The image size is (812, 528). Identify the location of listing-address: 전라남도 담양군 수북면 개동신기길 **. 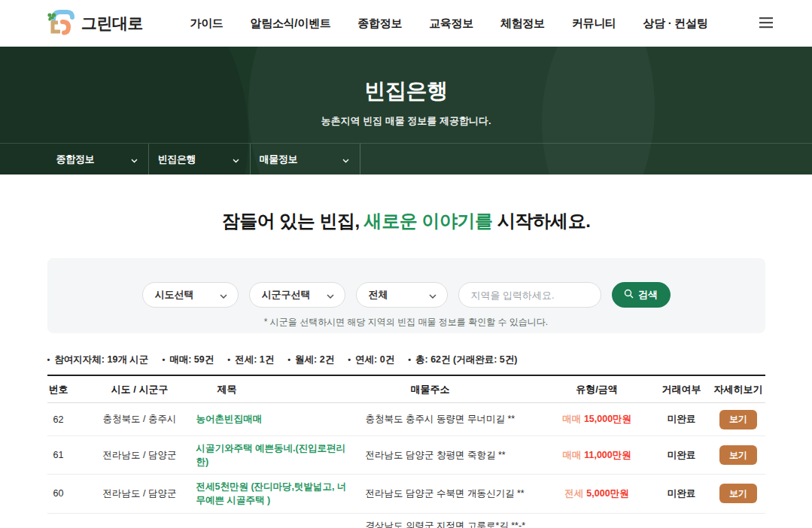
(449, 493).